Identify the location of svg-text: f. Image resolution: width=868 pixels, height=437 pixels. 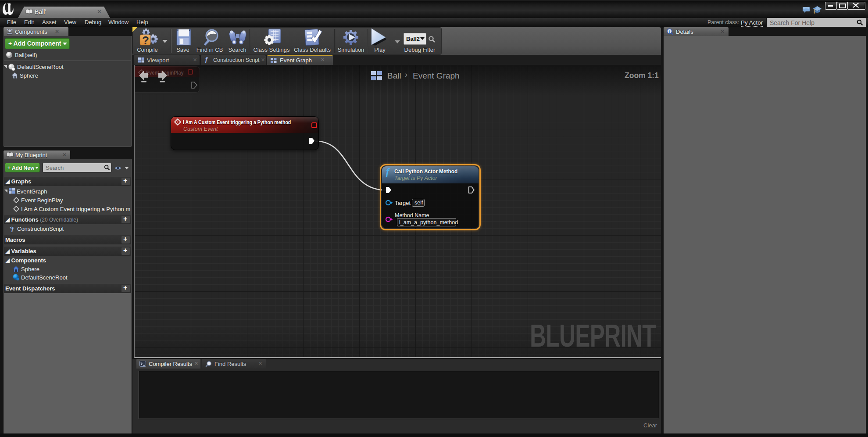
(13, 229).